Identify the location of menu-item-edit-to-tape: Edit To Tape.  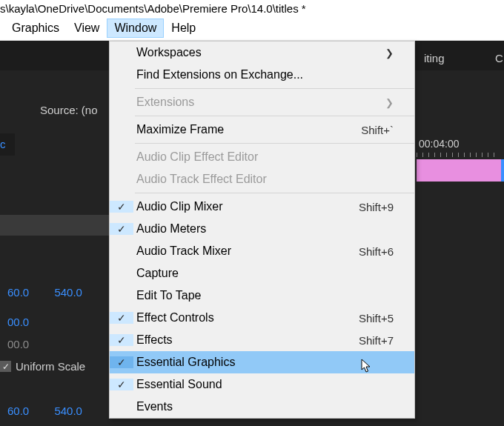
(262, 296).